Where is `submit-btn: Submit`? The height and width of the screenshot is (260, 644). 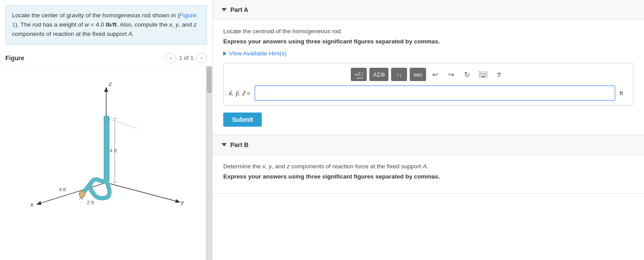
submit-btn: Submit is located at coordinates (243, 120).